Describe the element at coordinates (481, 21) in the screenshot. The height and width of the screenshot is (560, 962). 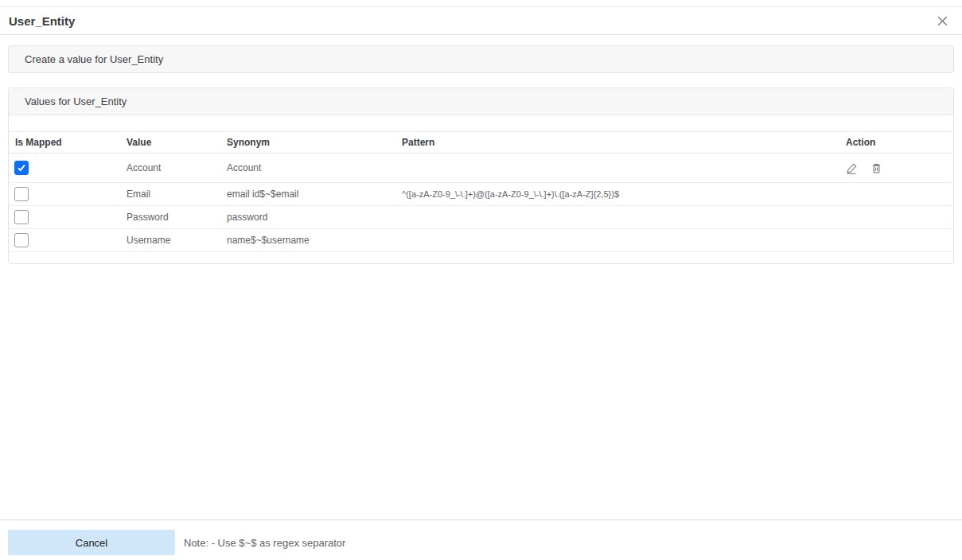
I see `dialog-header: User_Entity` at that location.